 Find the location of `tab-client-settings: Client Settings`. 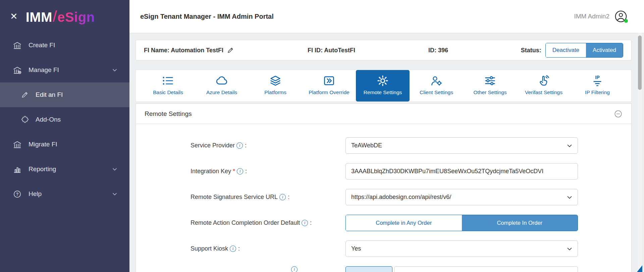

tab-client-settings: Client Settings is located at coordinates (436, 86).